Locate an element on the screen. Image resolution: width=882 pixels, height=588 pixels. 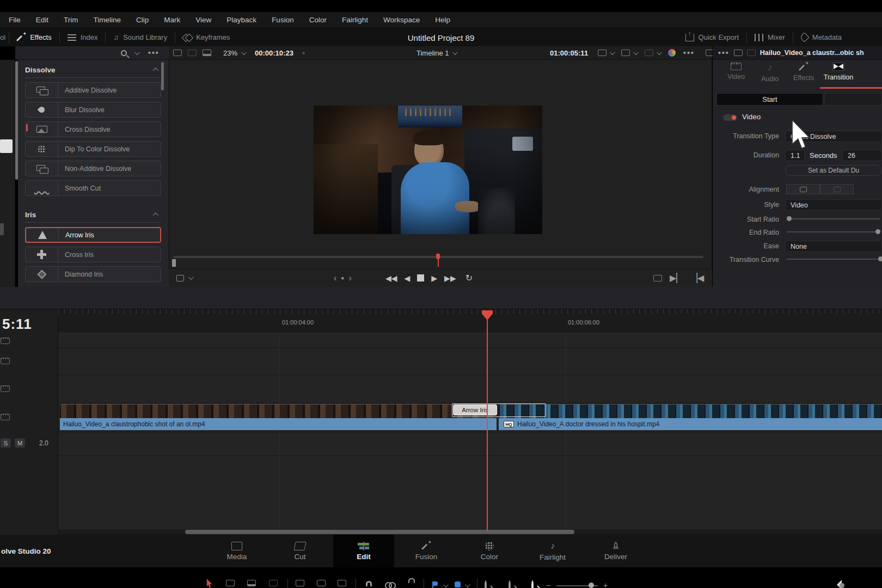
alignment-start-button is located at coordinates (803, 189).